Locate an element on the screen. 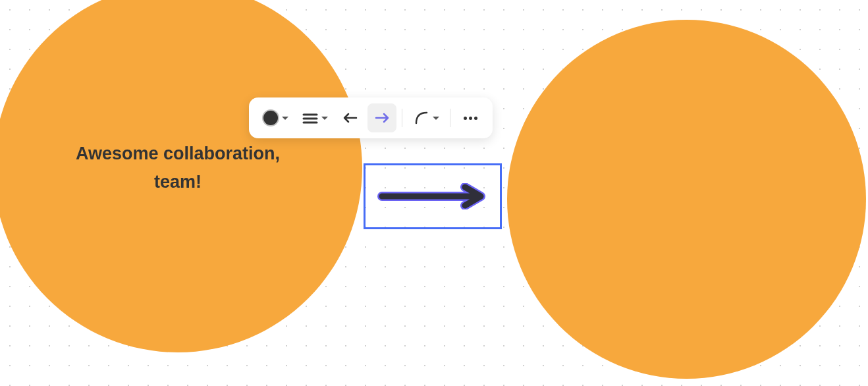 The image size is (868, 386). corner-style-button is located at coordinates (426, 118).